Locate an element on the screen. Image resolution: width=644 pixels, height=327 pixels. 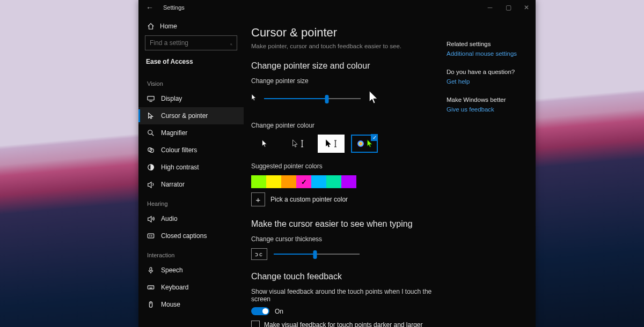
thickness-preview: ɔc is located at coordinates (259, 254).